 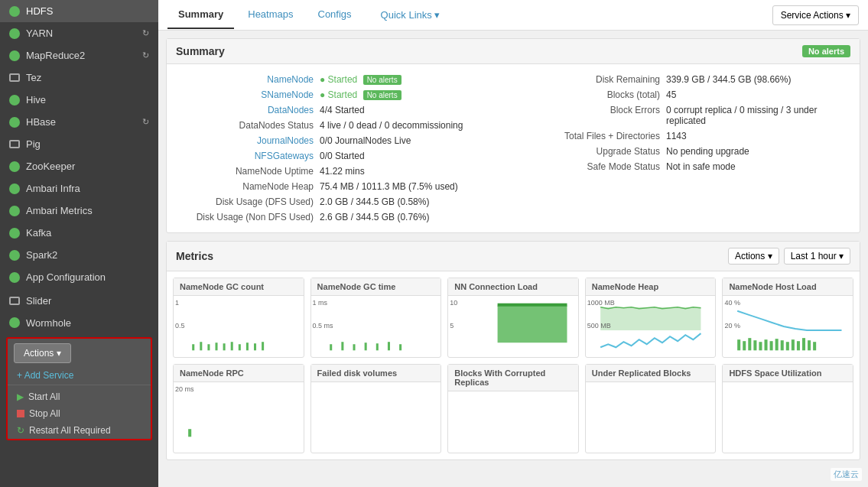 I want to click on hbase-status-icon, so click(x=15, y=122).